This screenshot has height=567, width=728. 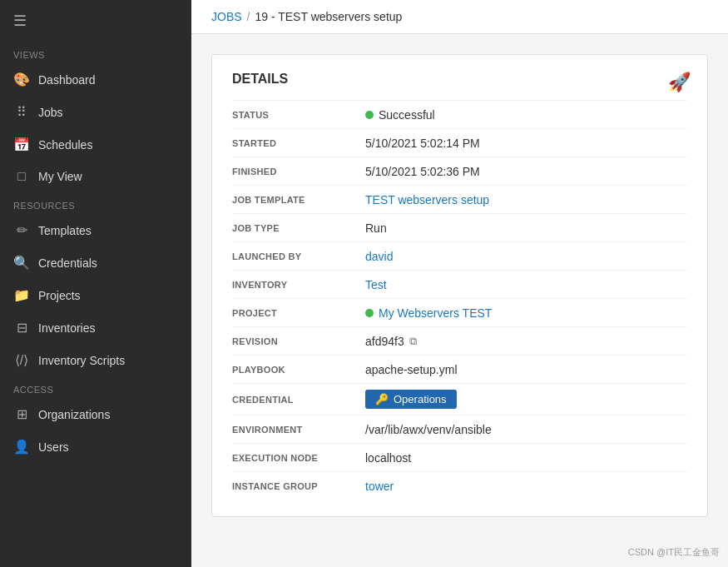 I want to click on detail-value: Run, so click(x=376, y=228).